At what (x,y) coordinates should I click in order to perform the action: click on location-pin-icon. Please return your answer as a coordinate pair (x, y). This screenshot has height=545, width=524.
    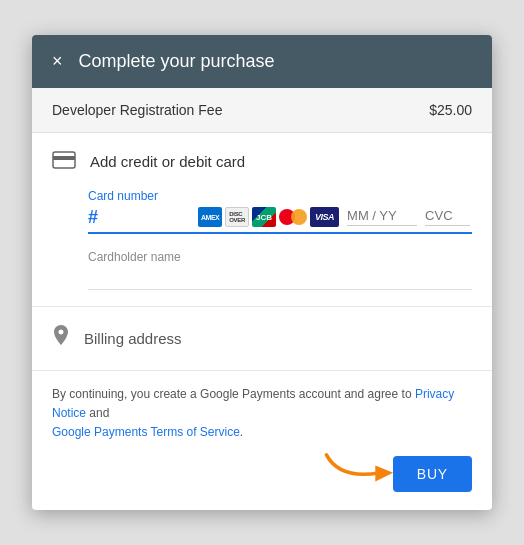
    Looking at the image, I should click on (61, 338).